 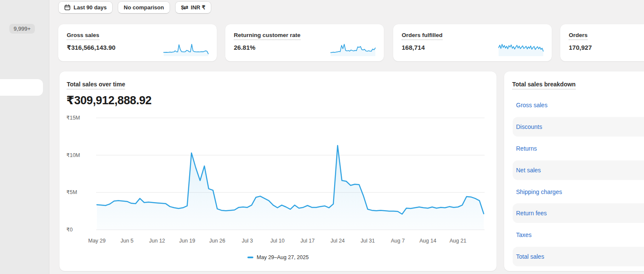 What do you see at coordinates (578, 191) in the screenshot?
I see `breakdown-row-shipping-charges: Shipping charges` at bounding box center [578, 191].